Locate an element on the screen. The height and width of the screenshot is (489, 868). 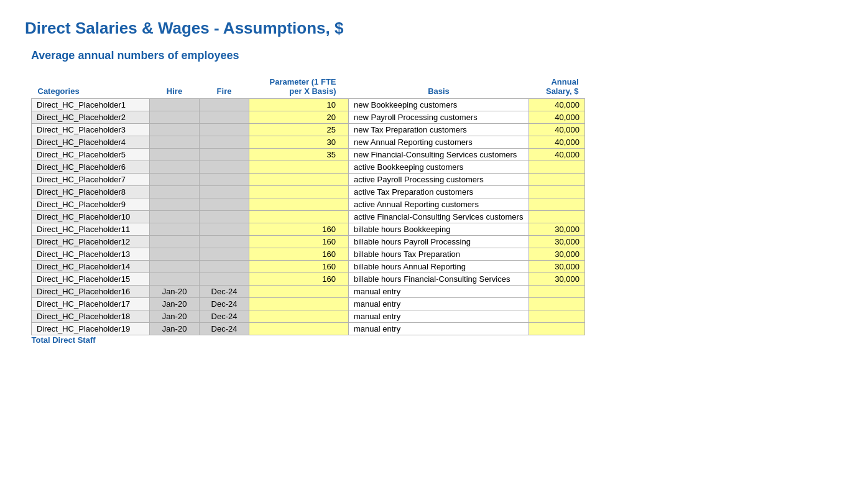
cell-name: Direct_HC_Placeholder6 is located at coordinates (91, 167).